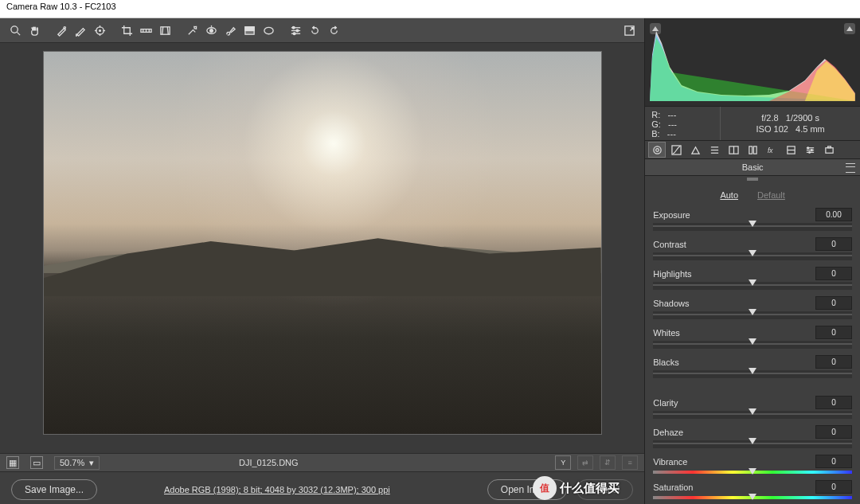 This screenshot has width=860, height=504. I want to click on panel-menu-icon, so click(850, 168).